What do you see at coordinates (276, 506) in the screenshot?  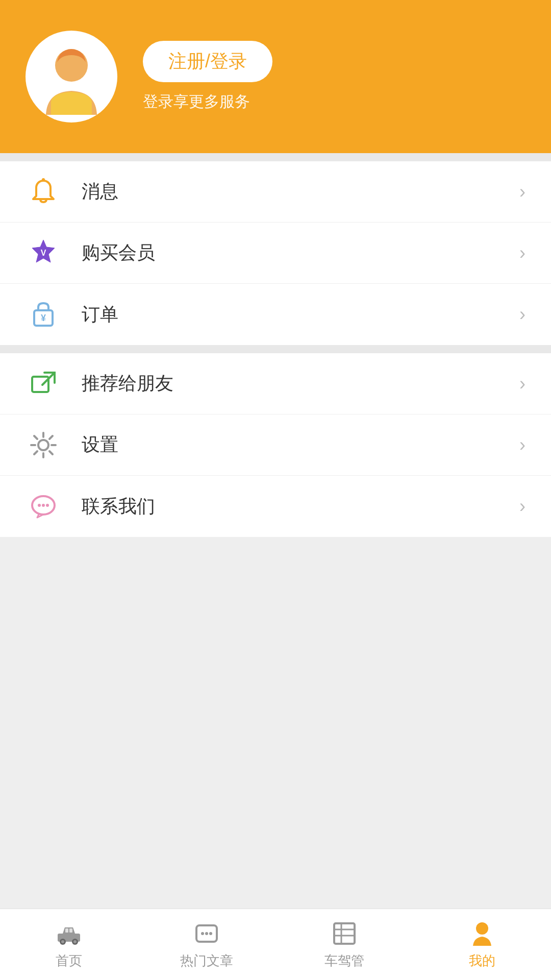 I see `menu-item-contact: 联系我们 ›` at bounding box center [276, 506].